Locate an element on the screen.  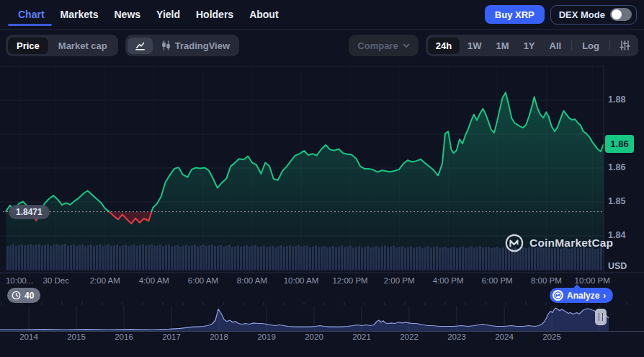
navigator-year-label: 2022 is located at coordinates (409, 337).